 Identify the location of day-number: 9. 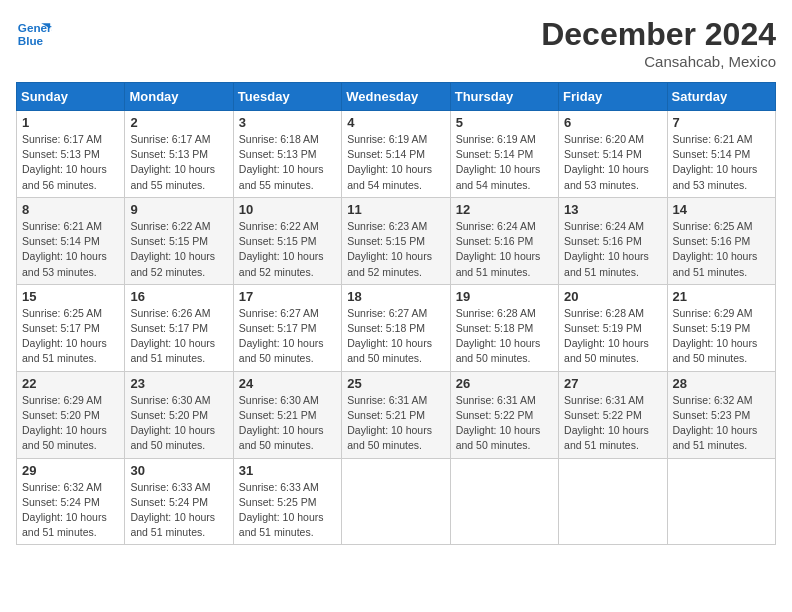
(178, 210).